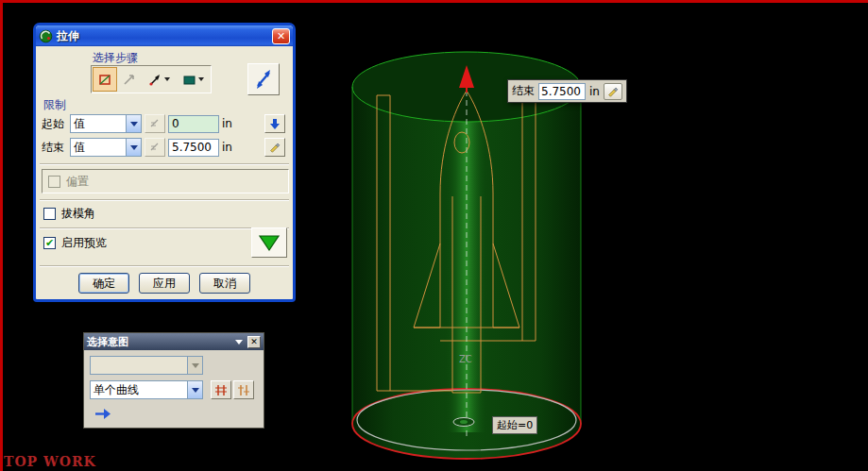 The width and height of the screenshot is (868, 471). What do you see at coordinates (227, 147) in the screenshot?
I see `end-unit-label: in` at bounding box center [227, 147].